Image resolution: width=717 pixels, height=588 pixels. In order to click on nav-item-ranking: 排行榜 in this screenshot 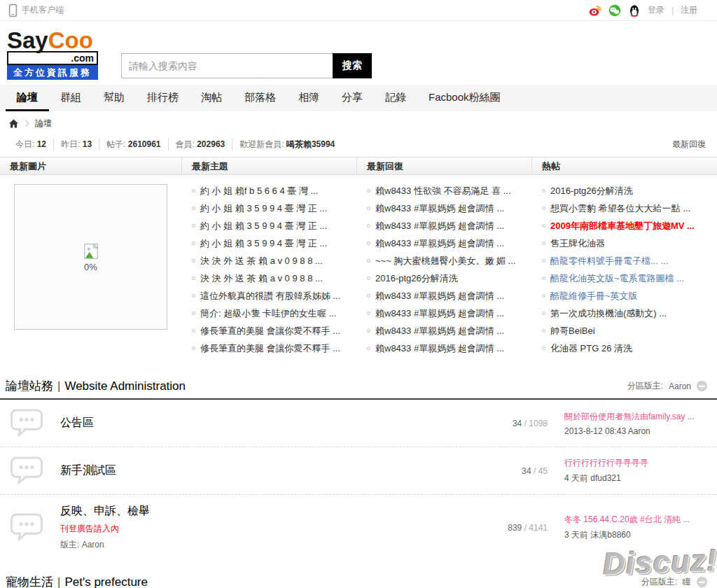, I will do `click(162, 98)`.